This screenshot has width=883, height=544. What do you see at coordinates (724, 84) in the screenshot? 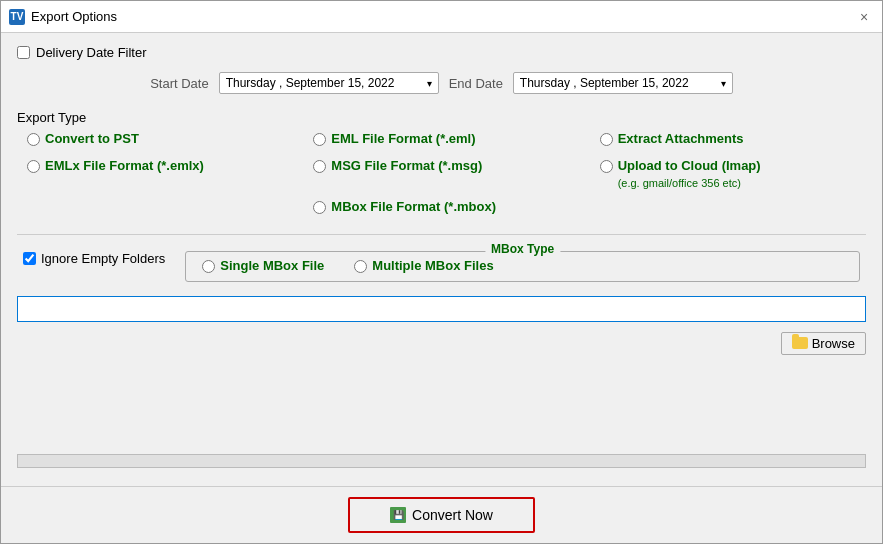
I see `end-date-chevron-icon: ▾` at bounding box center [724, 84].